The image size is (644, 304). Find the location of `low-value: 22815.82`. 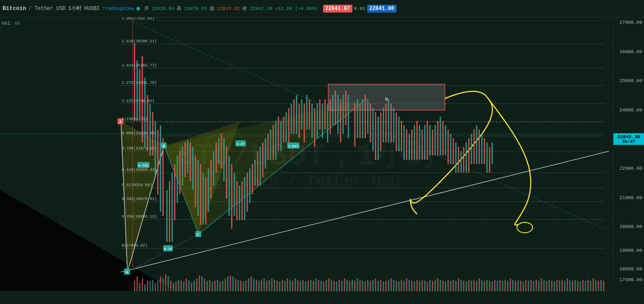

low-value: 22815.82 is located at coordinates (228, 9).